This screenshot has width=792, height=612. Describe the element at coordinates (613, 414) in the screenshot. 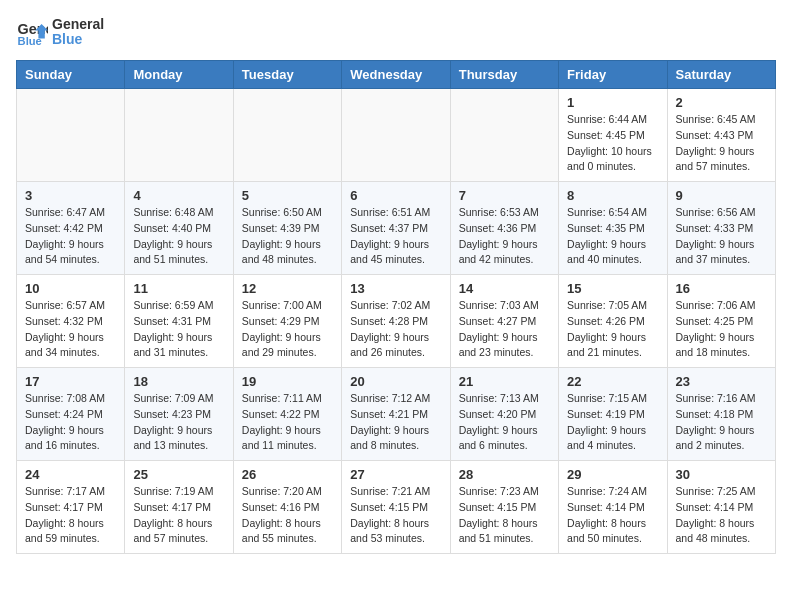

I see `day-cell: 22Sunrise: 7:15 AM Sunset: 4:19 PM Dayli…` at that location.